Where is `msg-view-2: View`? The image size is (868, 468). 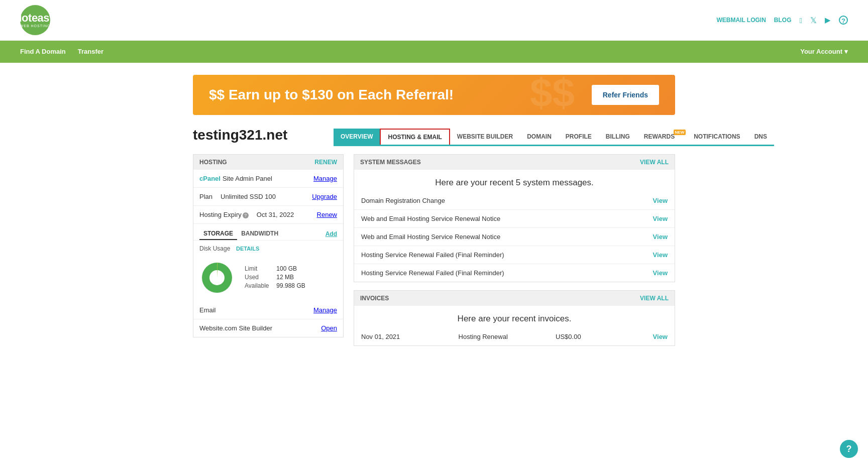
msg-view-2: View is located at coordinates (660, 219).